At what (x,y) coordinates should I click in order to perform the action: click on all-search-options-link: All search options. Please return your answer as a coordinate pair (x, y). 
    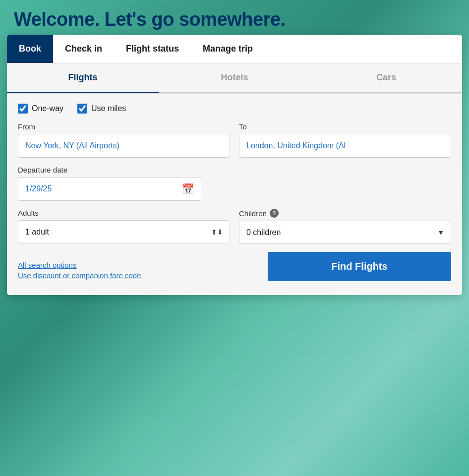
    Looking at the image, I should click on (79, 265).